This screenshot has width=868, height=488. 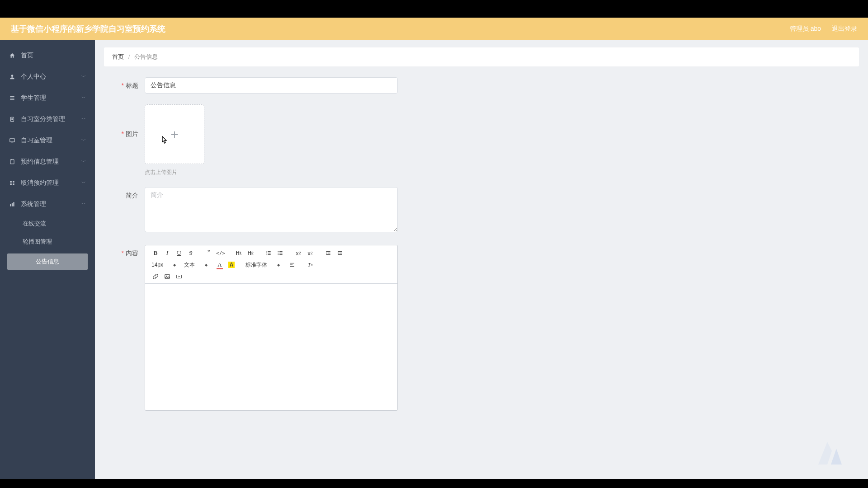 What do you see at coordinates (221, 253) in the screenshot?
I see `code-button: </>` at bounding box center [221, 253].